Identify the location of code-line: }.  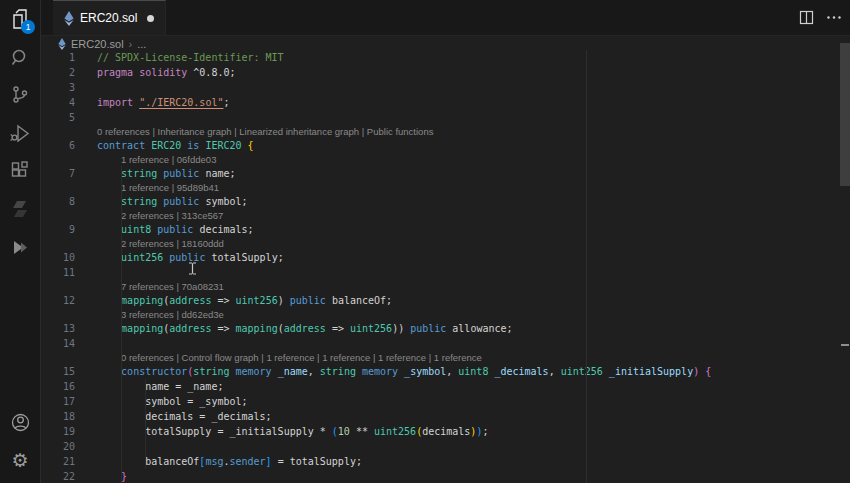
(101, 476).